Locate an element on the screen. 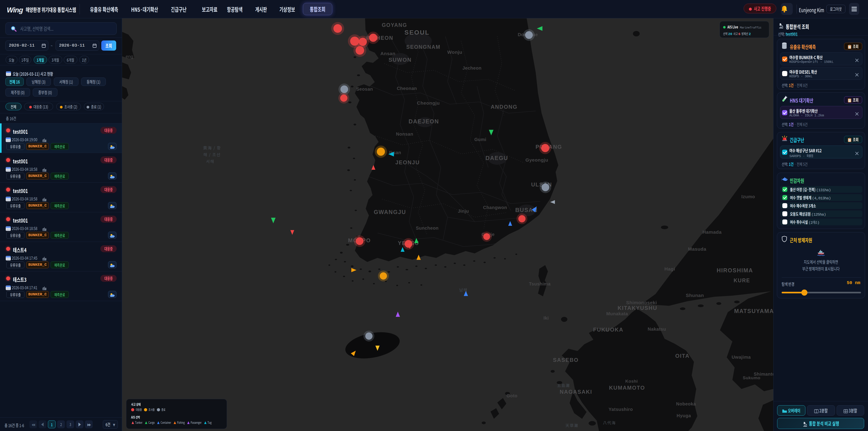  svg-text: DAEGU is located at coordinates (497, 158).